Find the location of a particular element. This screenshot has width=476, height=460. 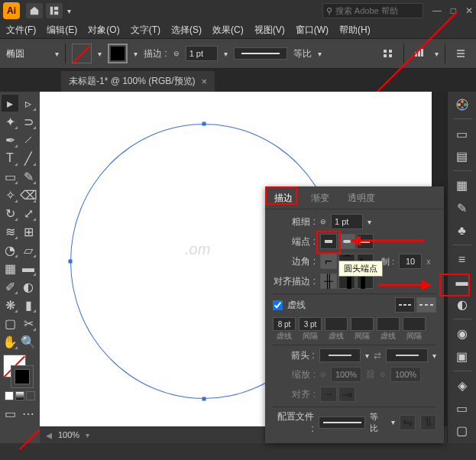

panel-menu-icon is located at coordinates (461, 53).